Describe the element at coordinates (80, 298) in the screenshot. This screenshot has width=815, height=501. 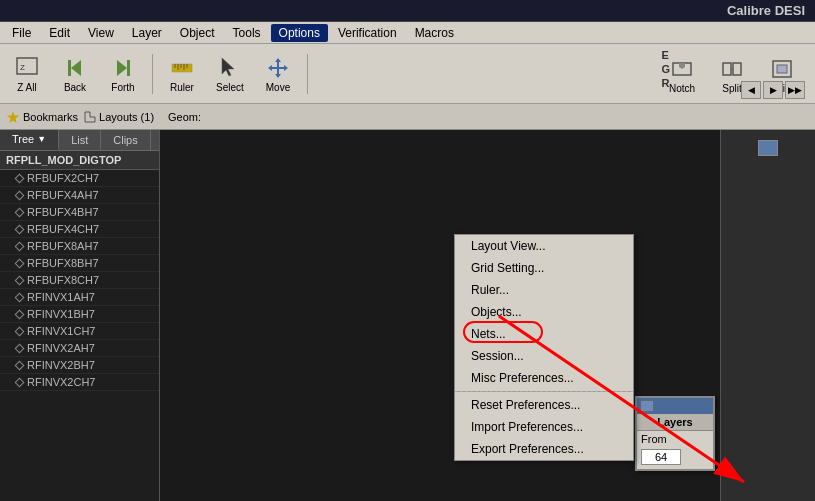
I see `list-item: RFINVX1AH7` at that location.